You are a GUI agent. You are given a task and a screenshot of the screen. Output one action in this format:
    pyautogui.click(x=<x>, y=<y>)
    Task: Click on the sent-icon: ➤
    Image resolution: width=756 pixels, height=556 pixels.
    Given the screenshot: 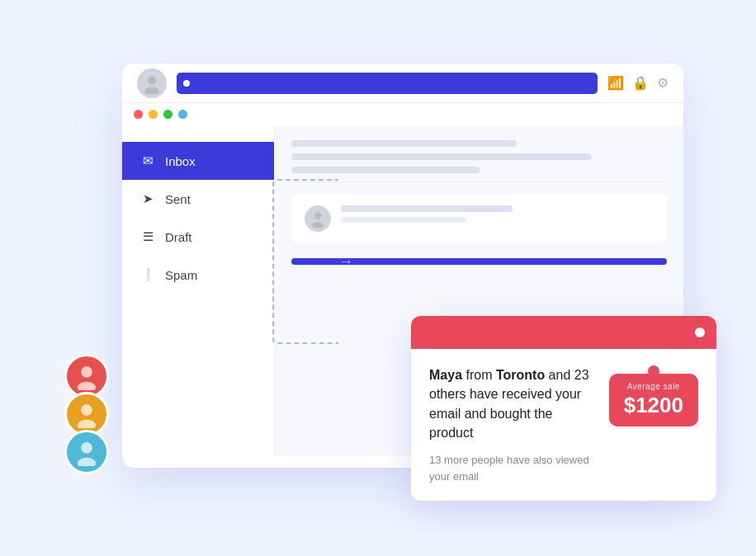 What is the action you would take?
    pyautogui.click(x=148, y=199)
    